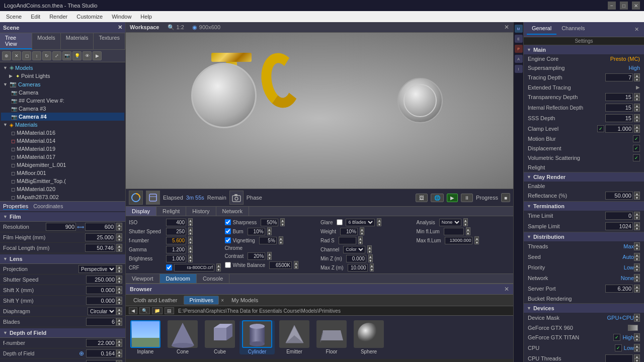 Image resolution: width=644 pixels, height=362 pixels. I want to click on shutter-speed-input, so click(101, 280).